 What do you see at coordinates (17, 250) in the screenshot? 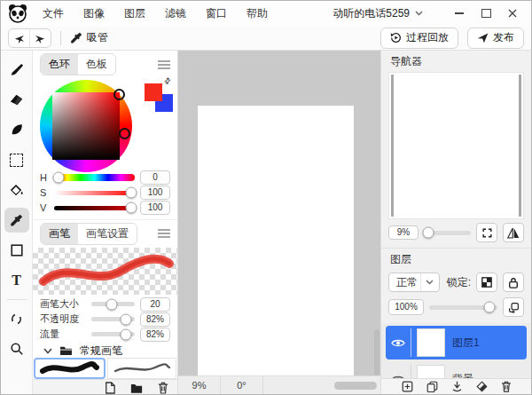
I see `tool-shape` at bounding box center [17, 250].